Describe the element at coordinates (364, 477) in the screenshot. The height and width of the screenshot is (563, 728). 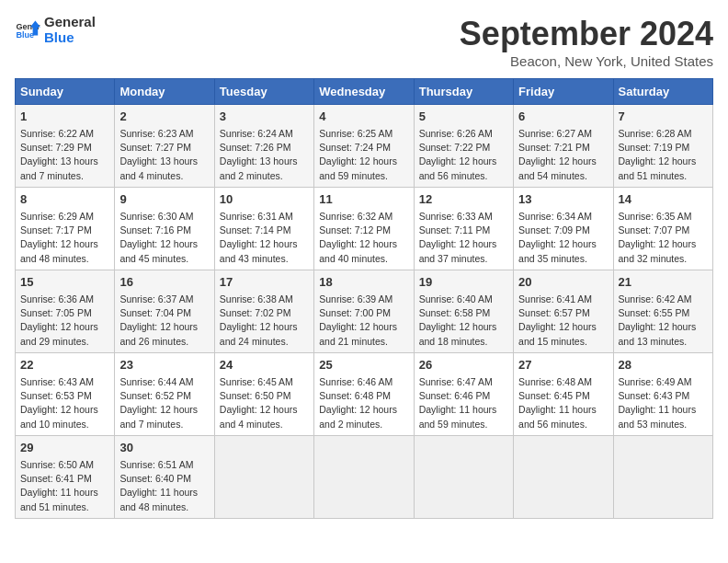
I see `calendar-cell` at that location.